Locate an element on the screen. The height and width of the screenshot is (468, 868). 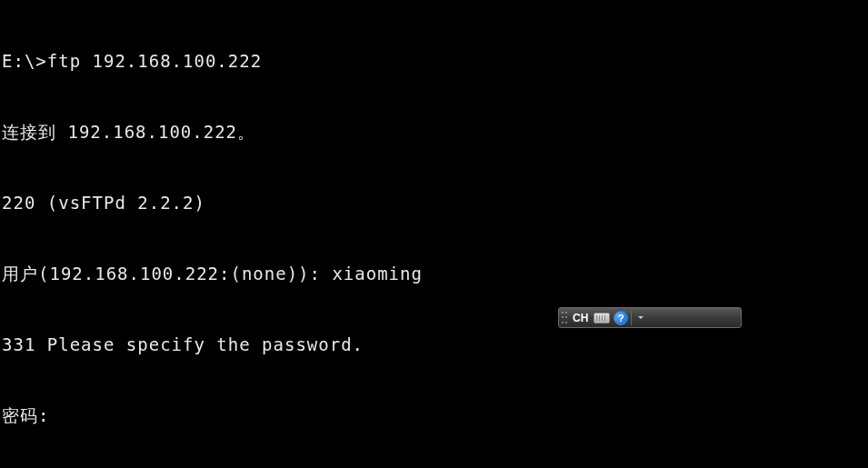
options-arrow-icon is located at coordinates (641, 318).